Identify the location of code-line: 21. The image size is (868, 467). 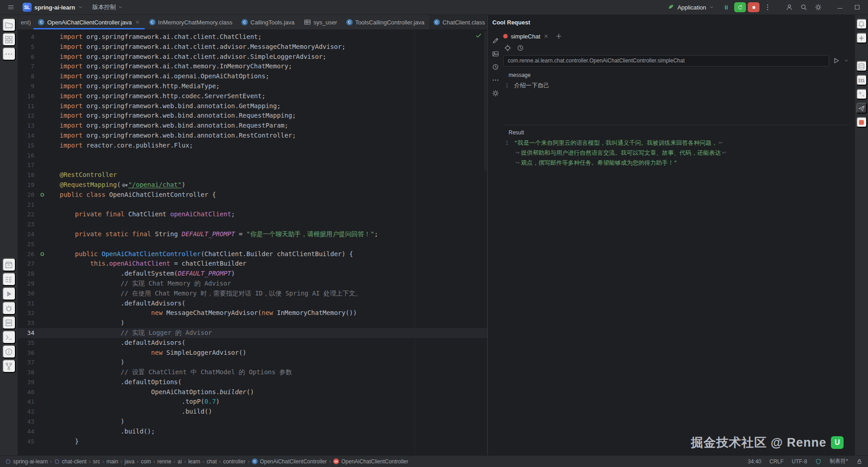
(253, 205).